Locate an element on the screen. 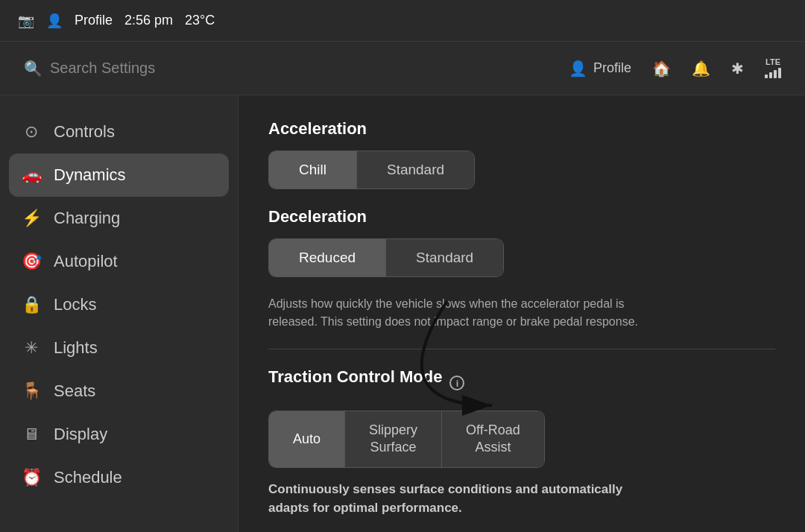 Image resolution: width=805 pixels, height=532 pixels. sidebar-item-locks: 🔒 Locks is located at coordinates (119, 305).